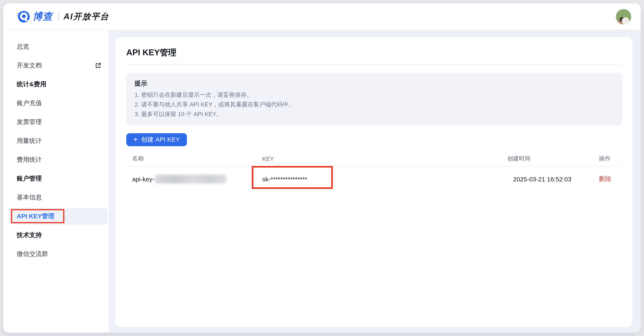 The height and width of the screenshot is (336, 644). Describe the element at coordinates (29, 65) in the screenshot. I see `sidebar-item-text: 开发文档` at that location.